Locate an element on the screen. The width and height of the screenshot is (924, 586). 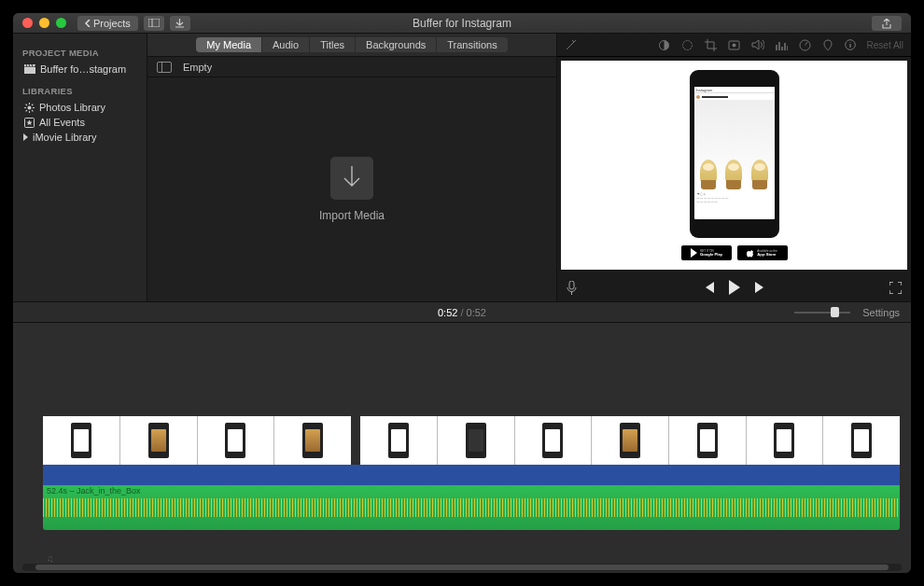
tab-backgrounds: Backgrounds is located at coordinates (396, 45).